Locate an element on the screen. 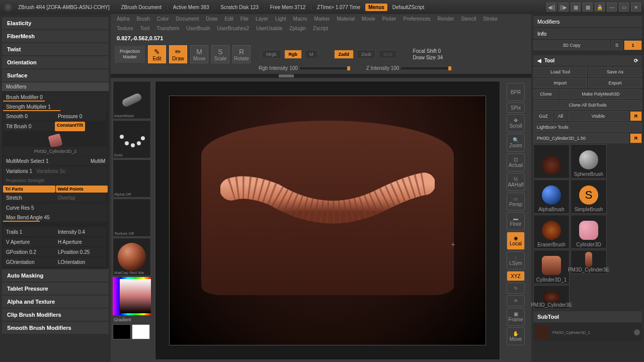 This screenshot has height=362, width=644. brush-pm1: PM3D_Cylinder3E is located at coordinates (589, 262).